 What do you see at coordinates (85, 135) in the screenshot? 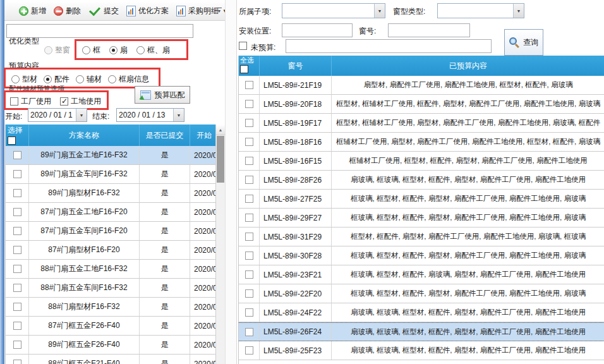
I see `name-column-header: 方案名称` at bounding box center [85, 135].